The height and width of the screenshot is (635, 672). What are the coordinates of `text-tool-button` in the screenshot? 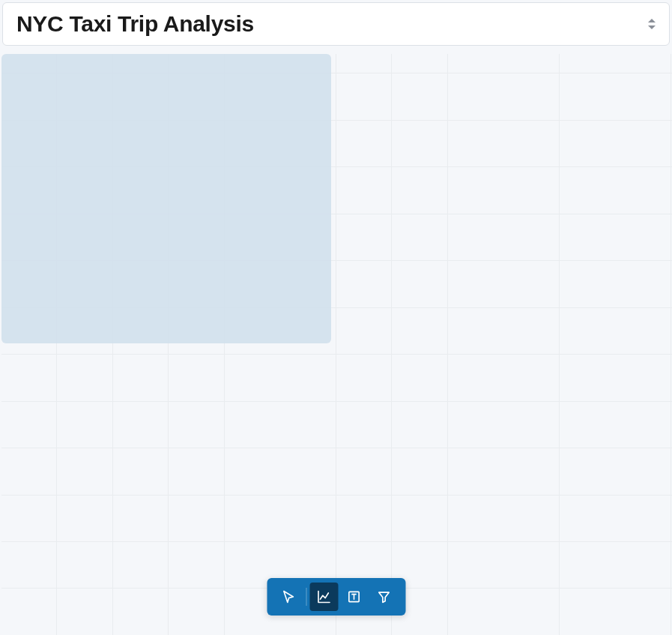 It's located at (354, 597).